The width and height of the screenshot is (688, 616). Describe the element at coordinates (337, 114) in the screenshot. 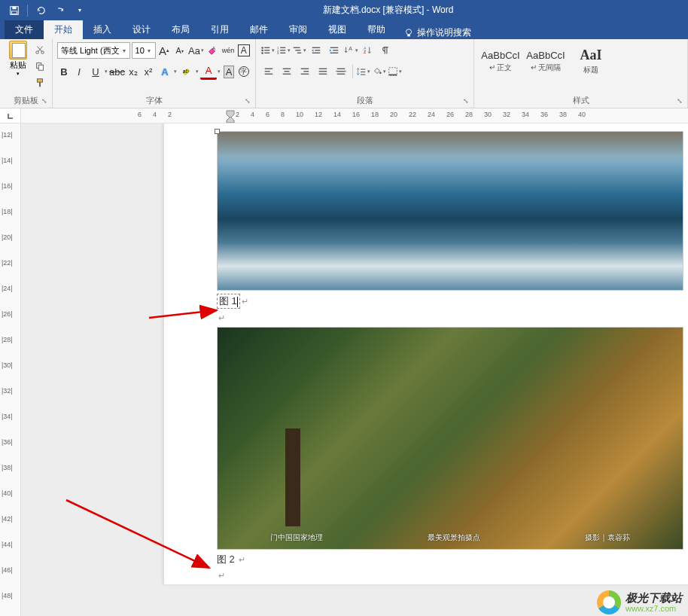

I see `ruler-tick: 14` at that location.